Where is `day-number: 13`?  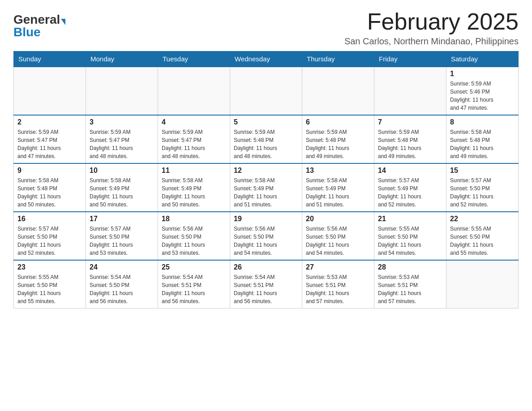
day-number: 13 is located at coordinates (338, 171).